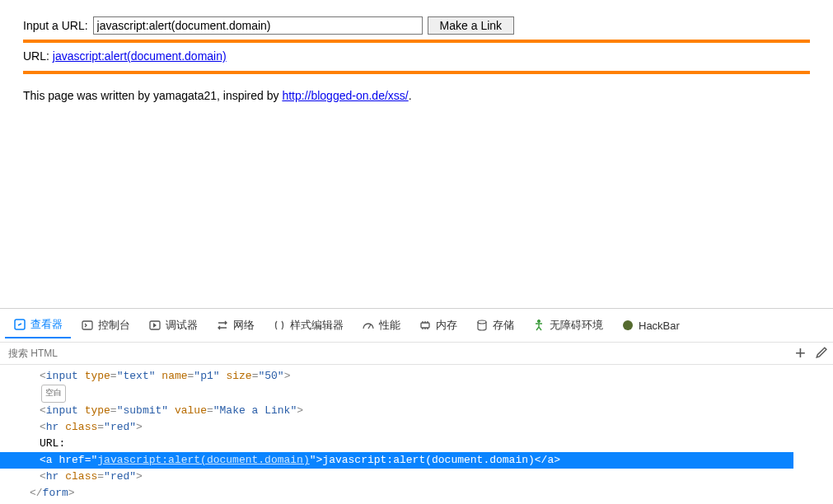 Image resolution: width=833 pixels, height=504 pixels. Describe the element at coordinates (801, 353) in the screenshot. I see `new-node-button: +` at that location.